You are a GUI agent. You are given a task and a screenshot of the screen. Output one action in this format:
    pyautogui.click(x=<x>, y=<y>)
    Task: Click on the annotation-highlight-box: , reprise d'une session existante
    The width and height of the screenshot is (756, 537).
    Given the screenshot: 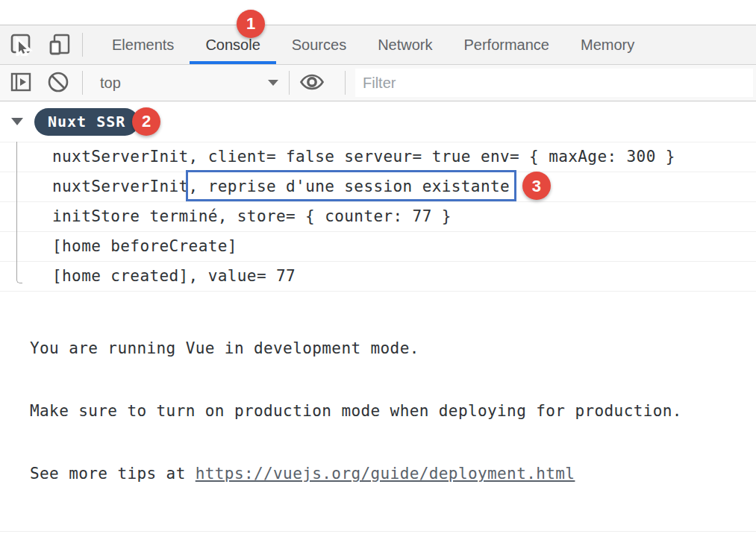 What is the action you would take?
    pyautogui.click(x=349, y=186)
    